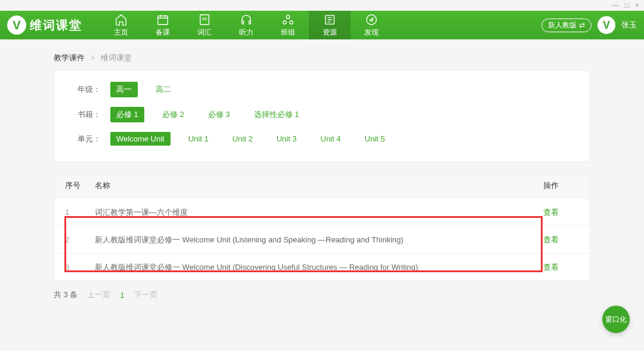 Image resolution: width=644 pixels, height=351 pixels. What do you see at coordinates (83, 90) in the screenshot?
I see `filter-label: 年级：` at bounding box center [83, 90].